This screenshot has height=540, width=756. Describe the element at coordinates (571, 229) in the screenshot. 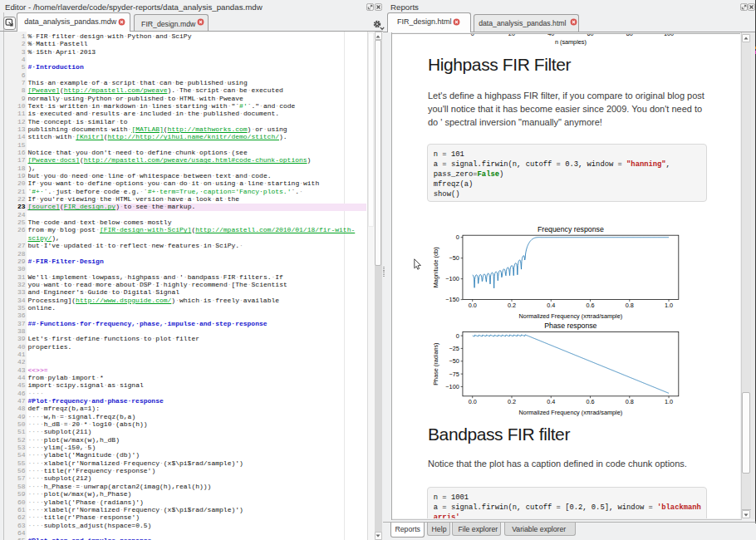

I see `svg-text: Frequency response` at that location.